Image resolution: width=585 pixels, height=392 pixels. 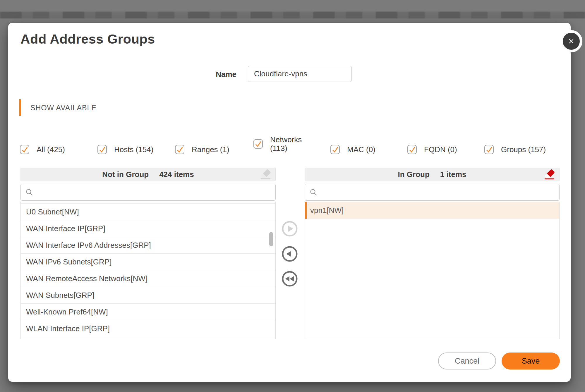 I want to click on arrow-right-icon, so click(x=290, y=229).